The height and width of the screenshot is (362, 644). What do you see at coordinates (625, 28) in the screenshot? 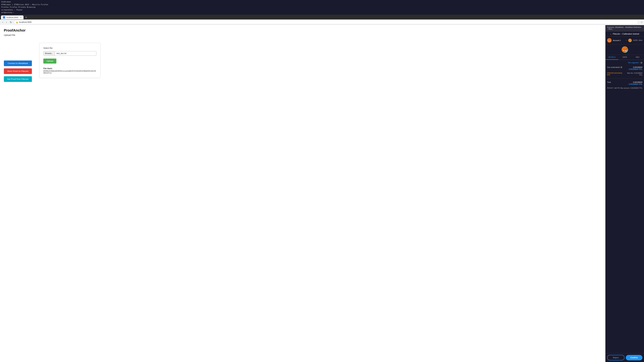
I see `metamask-header-bar: Extension: (MetaMask) – MetaMask Notific…` at bounding box center [625, 28].